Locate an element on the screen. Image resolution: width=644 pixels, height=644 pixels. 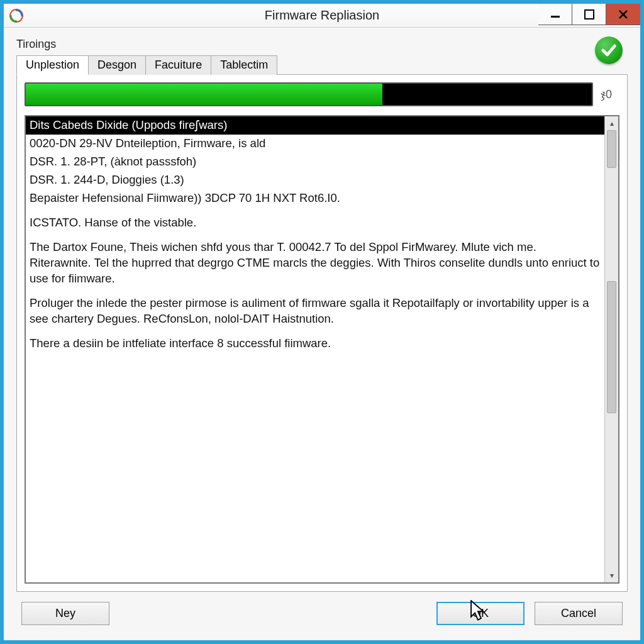
scroll-track is located at coordinates (611, 350).